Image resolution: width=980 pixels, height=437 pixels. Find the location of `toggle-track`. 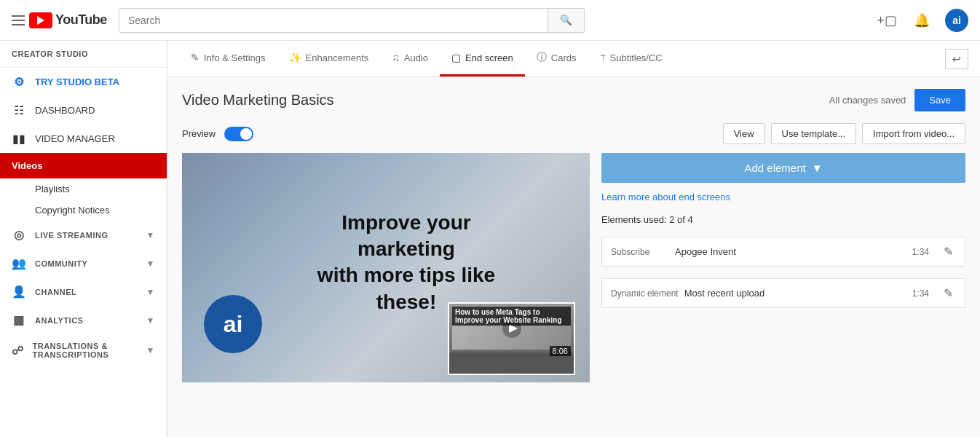

toggle-track is located at coordinates (239, 134).